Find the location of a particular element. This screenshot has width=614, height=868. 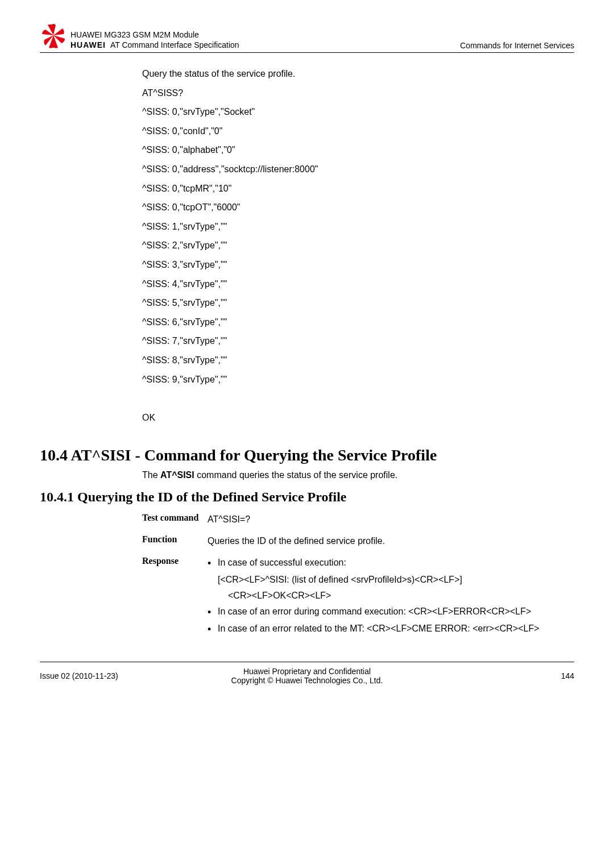

example-line: ^SISS: 5,"srvType","" is located at coordinates (358, 303).